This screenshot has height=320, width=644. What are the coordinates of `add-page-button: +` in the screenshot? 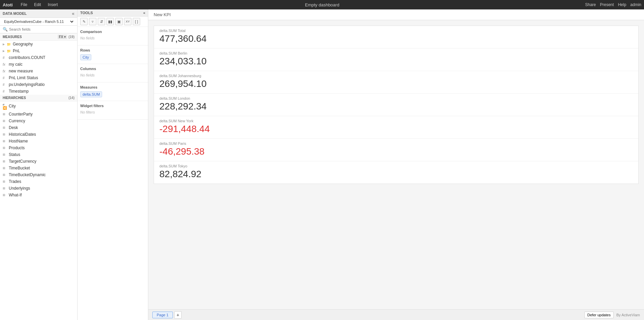 It's located at (178, 315).